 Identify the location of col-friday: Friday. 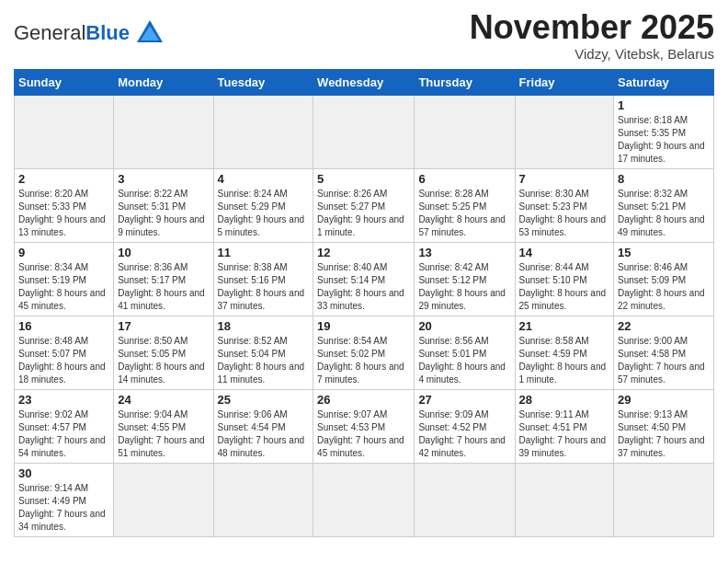
(564, 82).